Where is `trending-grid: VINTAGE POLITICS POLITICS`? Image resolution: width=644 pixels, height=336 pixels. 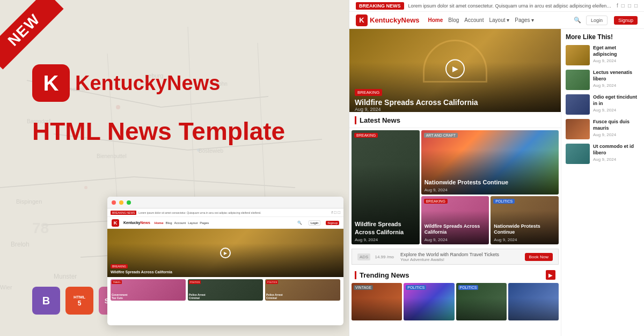
trending-grid: VINTAGE POLITICS POLITICS is located at coordinates (455, 303).